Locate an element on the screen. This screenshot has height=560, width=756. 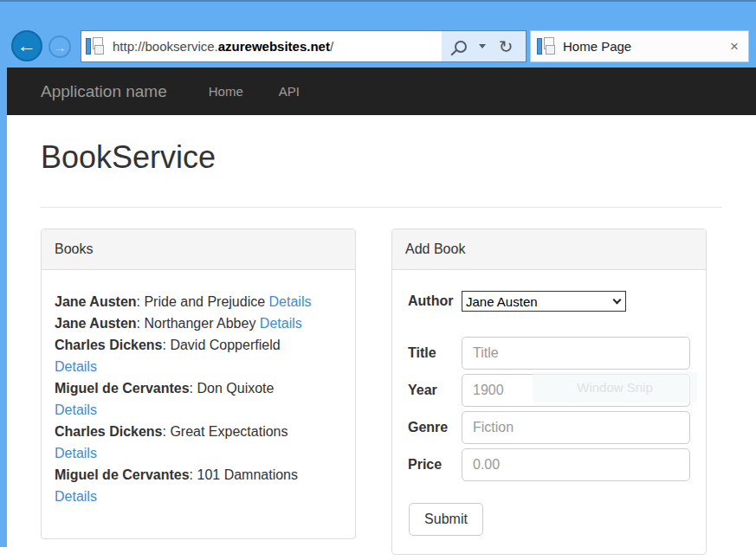
forward-button: → is located at coordinates (60, 47).